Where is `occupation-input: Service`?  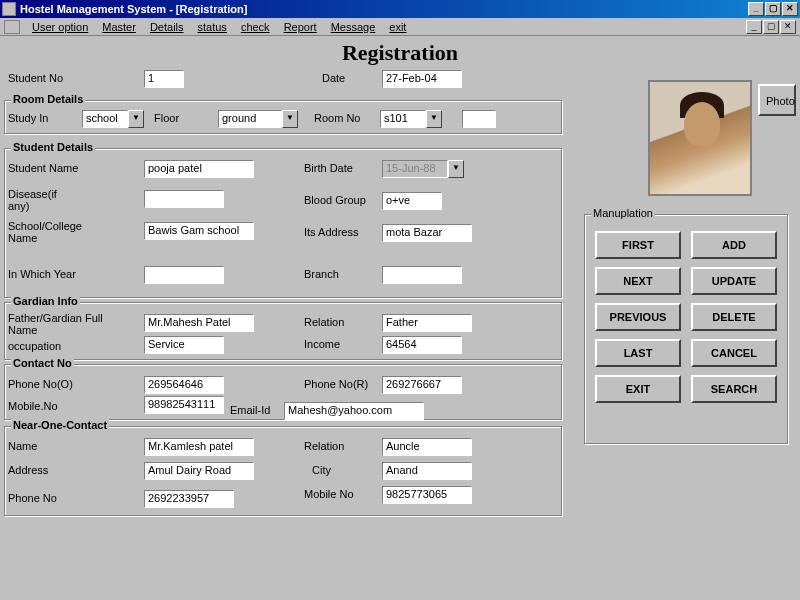 occupation-input: Service is located at coordinates (184, 345).